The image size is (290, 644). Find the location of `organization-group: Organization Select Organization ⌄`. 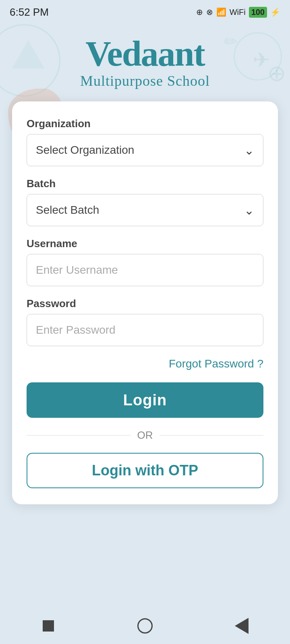

organization-group: Organization Select Organization ⌄ is located at coordinates (145, 142).